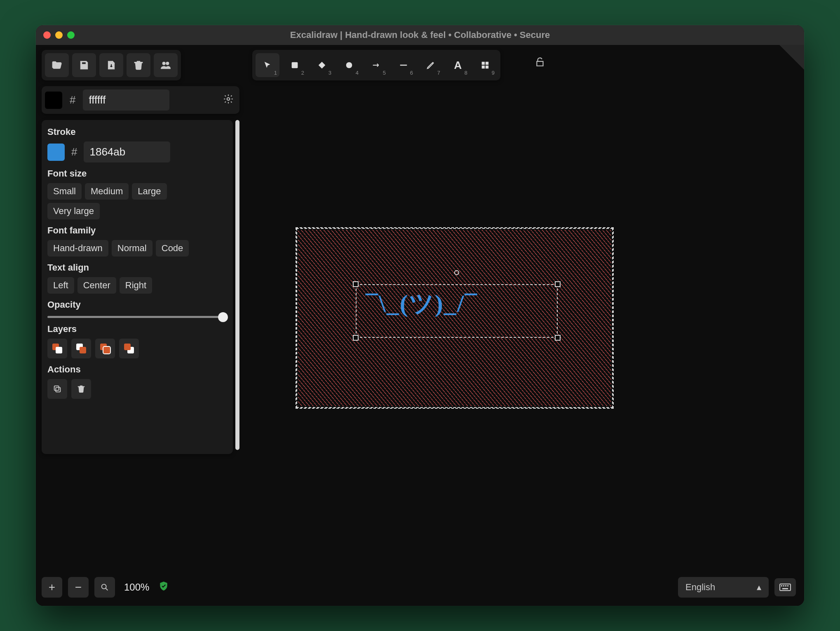  What do you see at coordinates (164, 586) in the screenshot?
I see `shield-icon` at bounding box center [164, 586].